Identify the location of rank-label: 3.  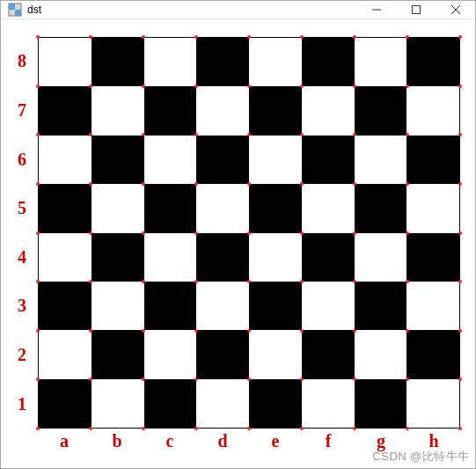
(22, 306).